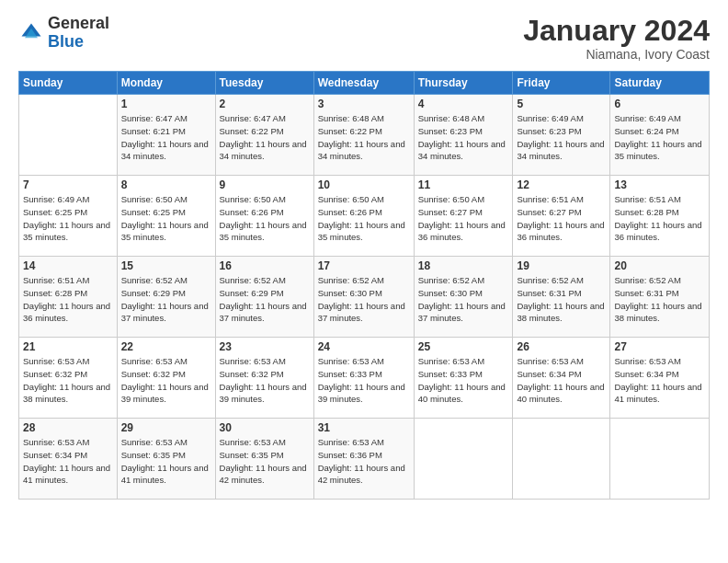 This screenshot has height=563, width=728. What do you see at coordinates (364, 266) in the screenshot?
I see `day-number: 17` at bounding box center [364, 266].